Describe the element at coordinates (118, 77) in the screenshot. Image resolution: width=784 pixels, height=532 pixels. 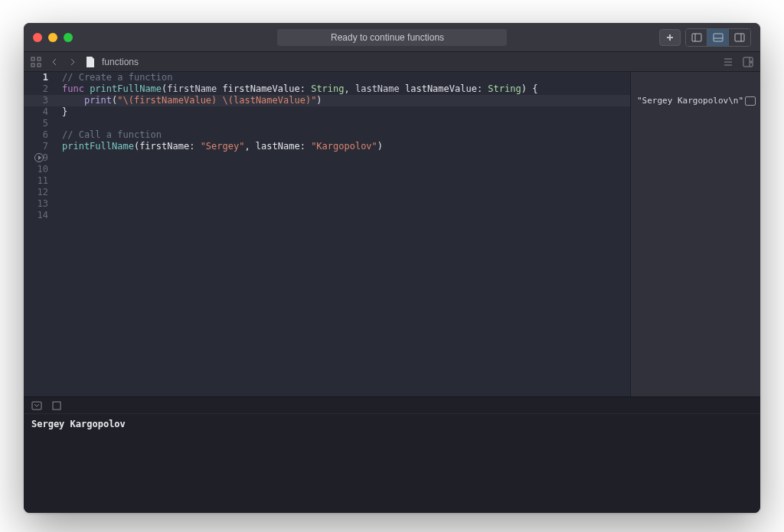
I see `token: // Create a function` at that location.